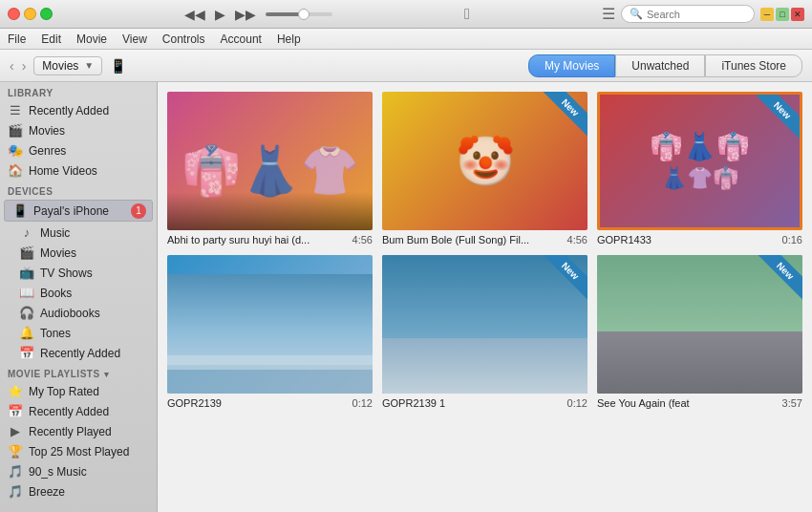  Describe the element at coordinates (17, 39) in the screenshot. I see `menu-file: File` at that location.